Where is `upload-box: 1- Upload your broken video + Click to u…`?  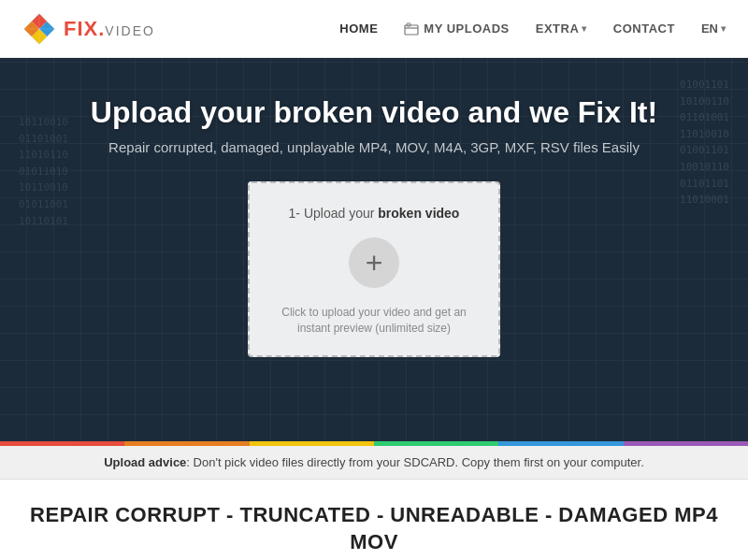 upload-box: 1- Upload your broken video + Click to u… is located at coordinates (374, 269).